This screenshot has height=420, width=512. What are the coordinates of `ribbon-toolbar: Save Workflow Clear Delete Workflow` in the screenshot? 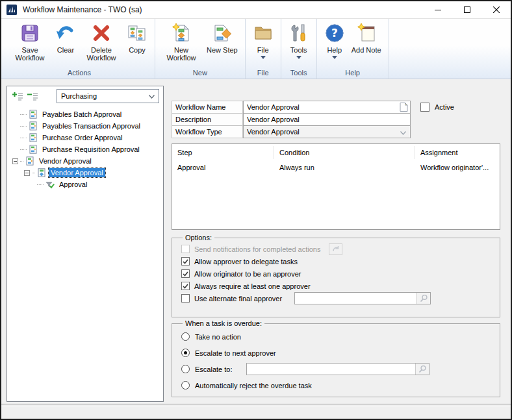 It's located at (256, 49).